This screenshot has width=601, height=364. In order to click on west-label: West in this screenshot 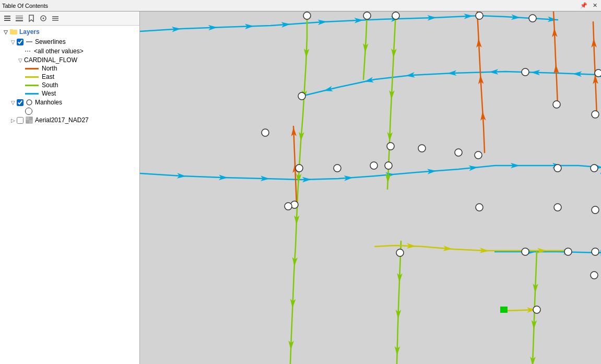, I will do `click(49, 93)`.